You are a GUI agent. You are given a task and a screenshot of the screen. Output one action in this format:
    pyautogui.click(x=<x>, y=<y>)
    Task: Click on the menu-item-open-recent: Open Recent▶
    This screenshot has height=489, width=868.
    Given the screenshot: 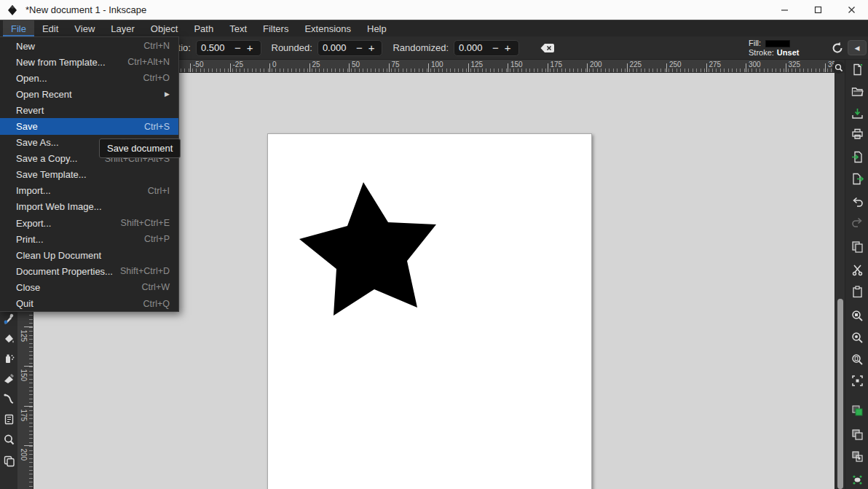 What is the action you would take?
    pyautogui.click(x=89, y=94)
    